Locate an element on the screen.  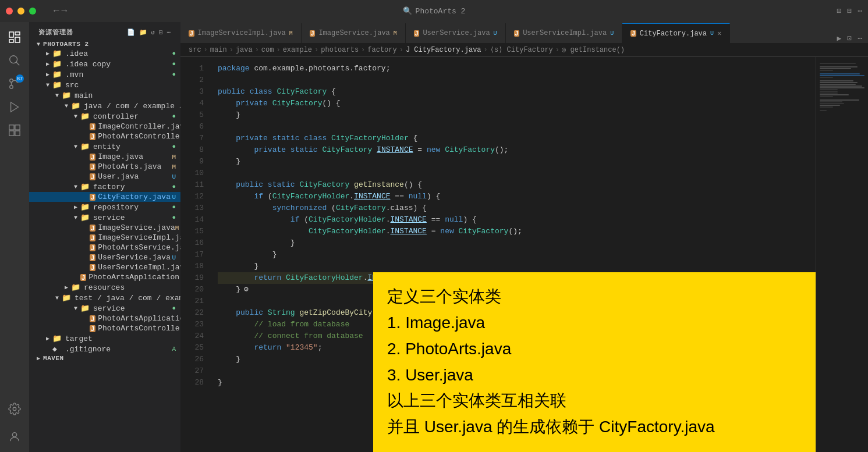
collapse-icon: ⊟ is located at coordinates (161, 33).